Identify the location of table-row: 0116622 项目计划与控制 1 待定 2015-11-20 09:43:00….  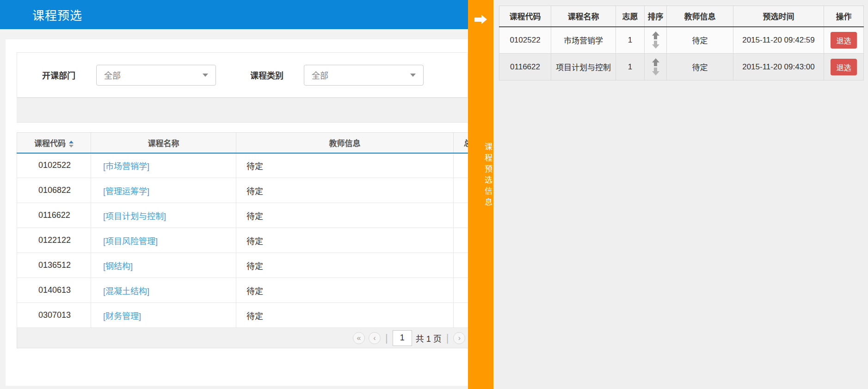
(682, 67).